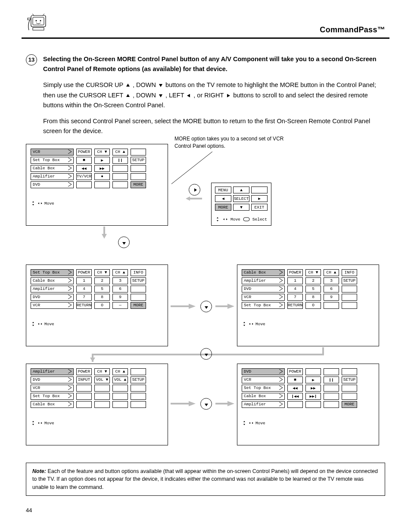 The width and height of the screenshot is (411, 532). I want to click on remote-button: 4, so click(84, 289).